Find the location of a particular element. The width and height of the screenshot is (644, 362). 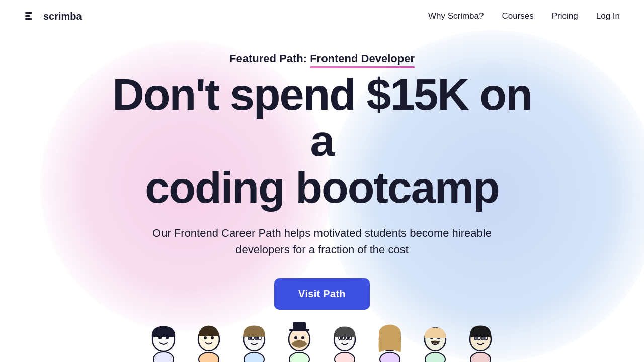

hero-subtitle: Our Frontend Career Path helps motivated… is located at coordinates (322, 241).